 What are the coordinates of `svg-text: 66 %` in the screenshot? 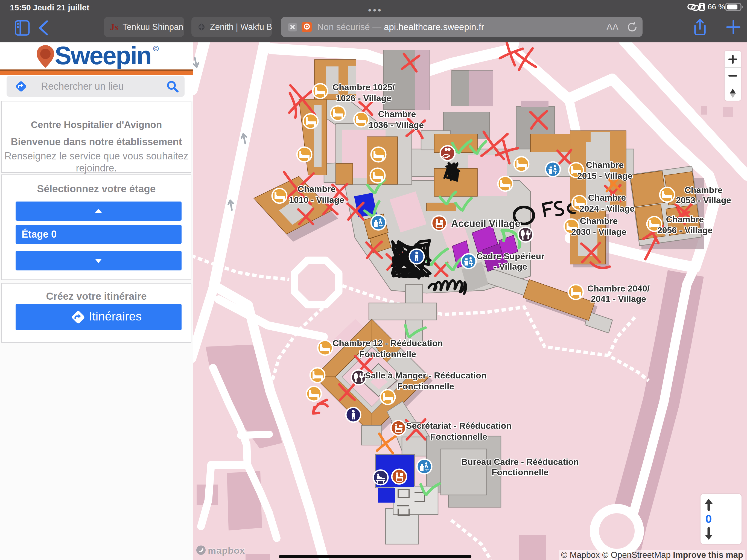 It's located at (716, 7).